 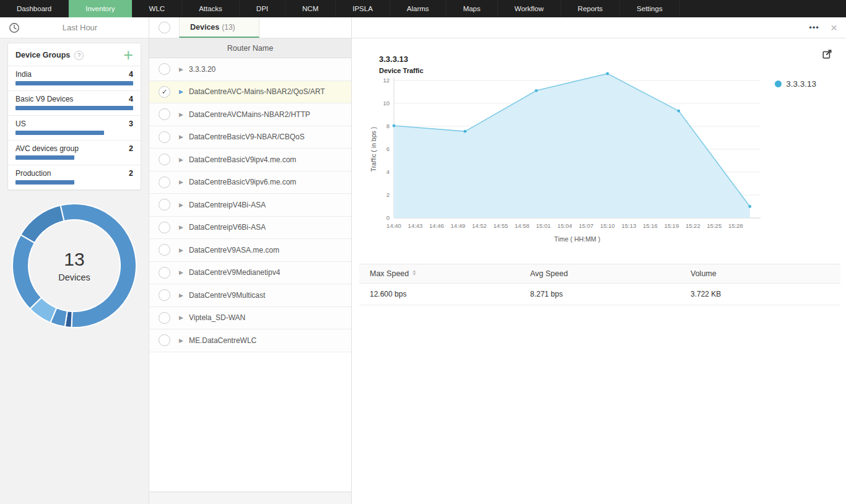 What do you see at coordinates (778, 84) in the screenshot?
I see `legend-dot` at bounding box center [778, 84].